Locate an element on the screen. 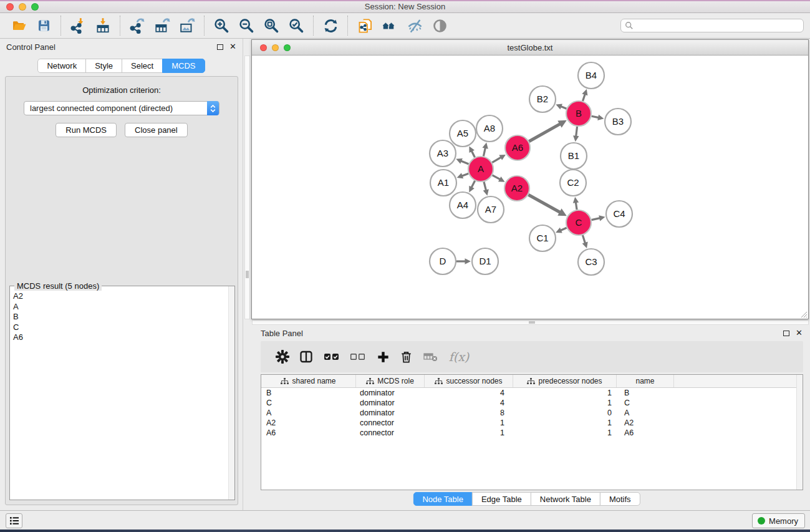 The width and height of the screenshot is (810, 532). result-item: B is located at coordinates (123, 317).